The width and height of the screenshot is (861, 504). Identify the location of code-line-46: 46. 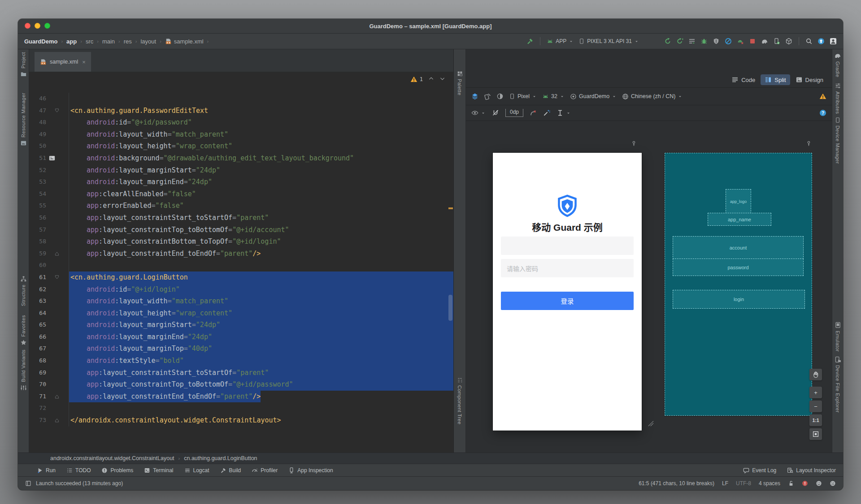
(241, 99).